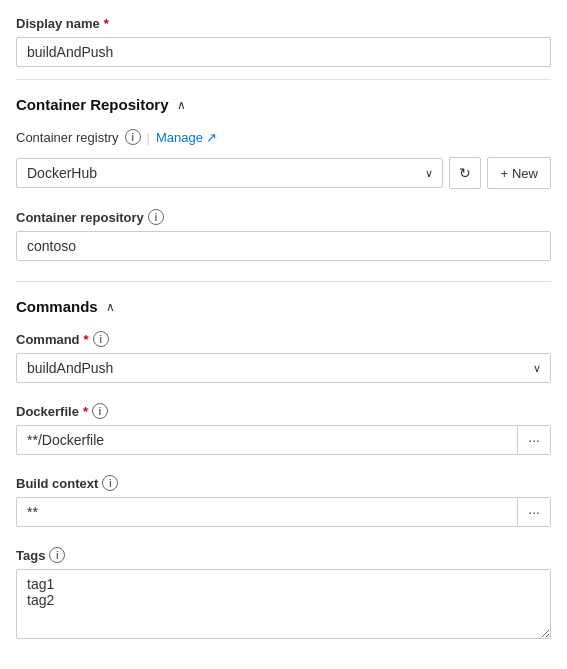 The width and height of the screenshot is (567, 669). Describe the element at coordinates (284, 368) in the screenshot. I see `command-select-container: buildAndPush build push ∨` at that location.